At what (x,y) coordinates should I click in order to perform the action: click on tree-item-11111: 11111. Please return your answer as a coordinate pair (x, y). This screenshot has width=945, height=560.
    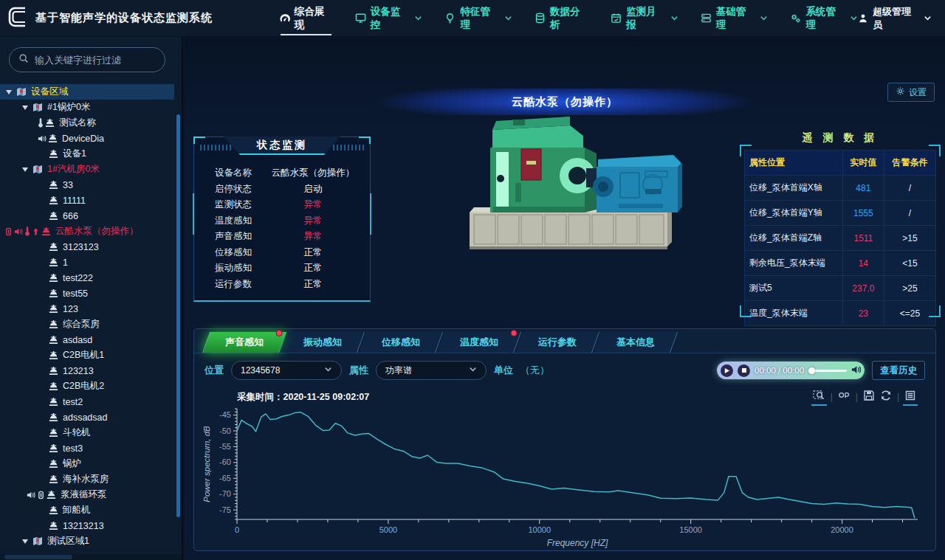
    Looking at the image, I should click on (87, 201).